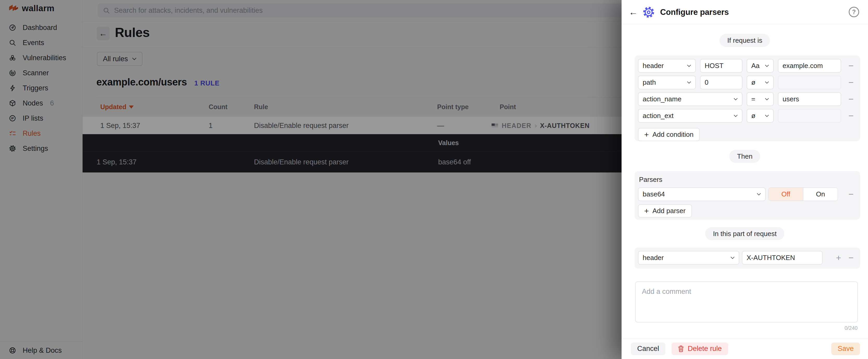 Image resolution: width=868 pixels, height=359 pixels. Describe the element at coordinates (747, 196) in the screenshot. I see `parsers-container: Parsers base64 Off On − + Add parser` at that location.